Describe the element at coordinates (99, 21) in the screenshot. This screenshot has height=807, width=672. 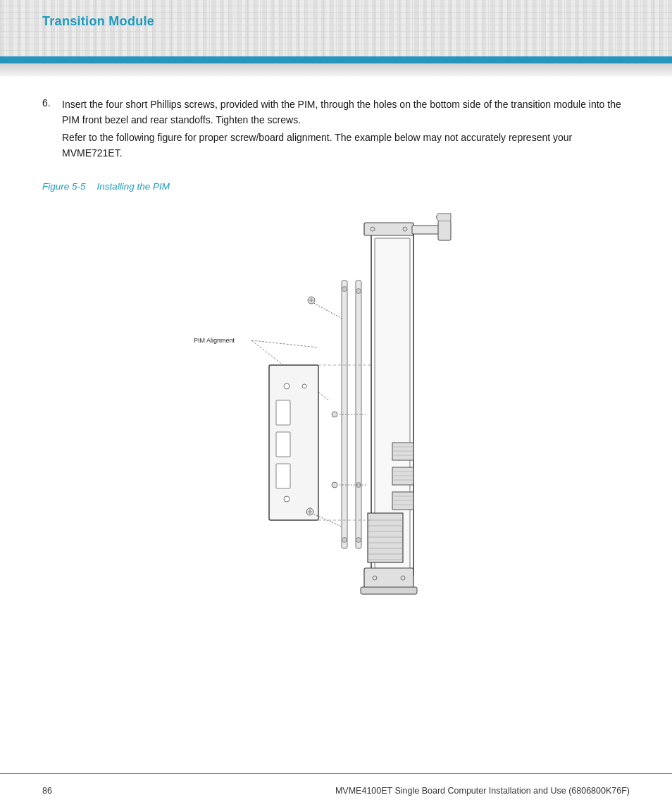
I see `section-title-area: Transition Module` at that location.